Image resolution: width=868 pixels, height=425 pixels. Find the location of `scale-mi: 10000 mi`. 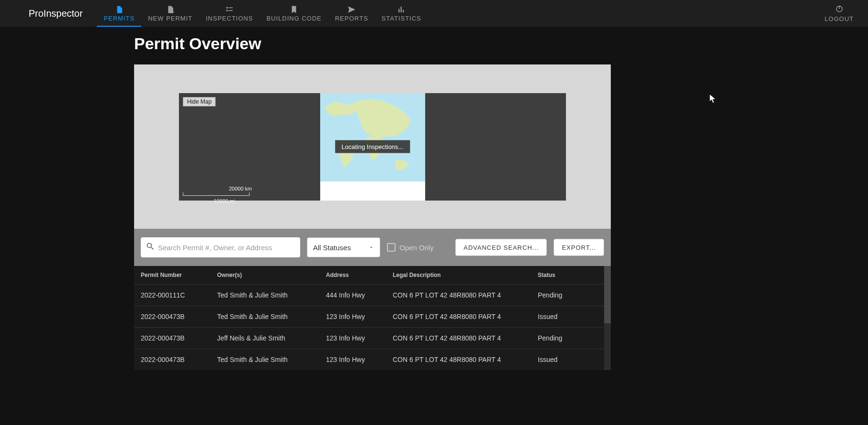

scale-mi: 10000 mi is located at coordinates (224, 201).